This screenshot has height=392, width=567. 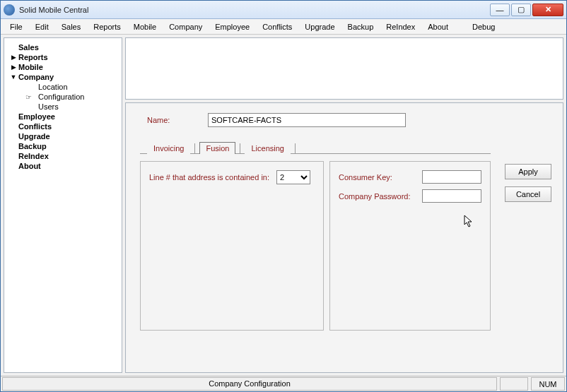 What do you see at coordinates (63, 77) in the screenshot?
I see `tree-company: ▼Company` at bounding box center [63, 77].